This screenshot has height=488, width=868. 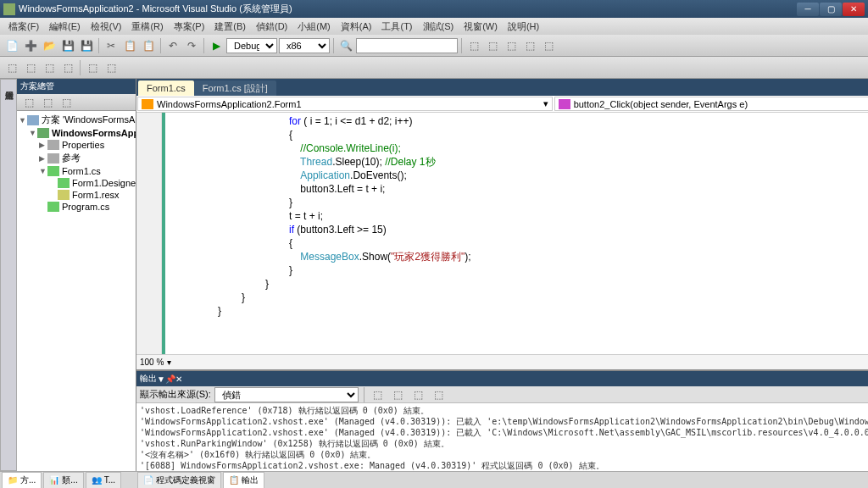 What do you see at coordinates (548, 46) in the screenshot?
I see `ext5-icon: ⬚` at bounding box center [548, 46].